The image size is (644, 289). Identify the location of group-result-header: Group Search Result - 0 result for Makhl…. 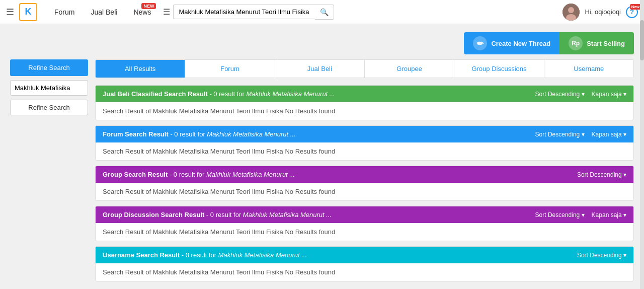
(364, 174).